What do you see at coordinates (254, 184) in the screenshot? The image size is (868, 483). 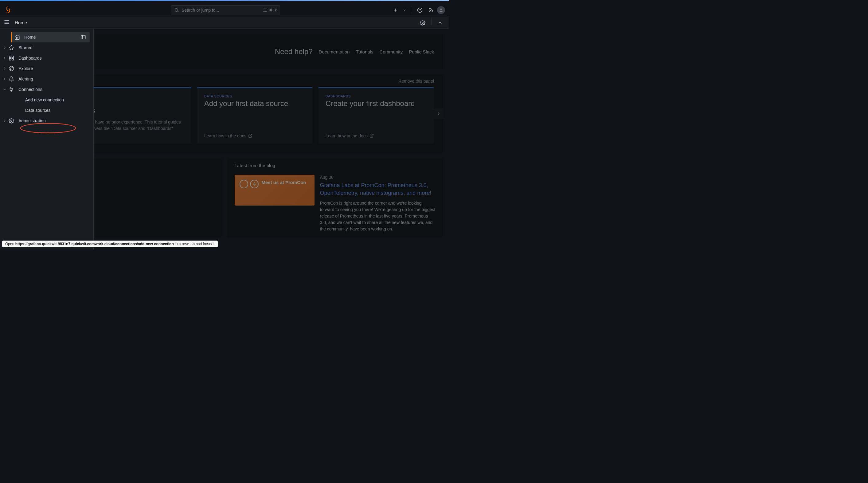 I see `mic-circle-icon` at bounding box center [254, 184].